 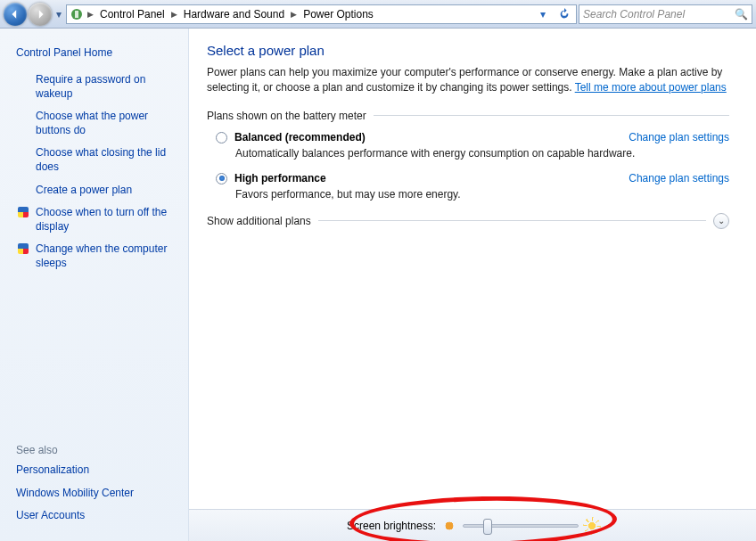 What do you see at coordinates (472, 525) in the screenshot?
I see `brightness-bar: Screen brightness:` at bounding box center [472, 525].